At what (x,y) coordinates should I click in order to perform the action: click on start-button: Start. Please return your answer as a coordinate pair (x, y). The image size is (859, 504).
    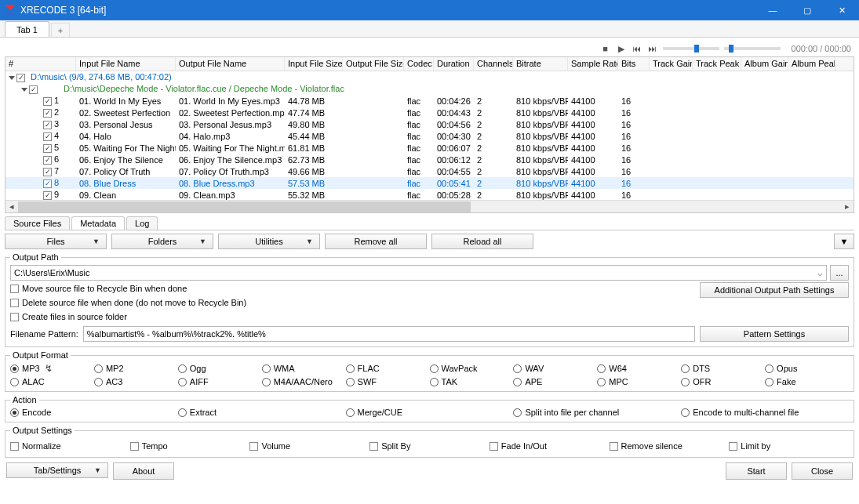
    Looking at the image, I should click on (756, 471).